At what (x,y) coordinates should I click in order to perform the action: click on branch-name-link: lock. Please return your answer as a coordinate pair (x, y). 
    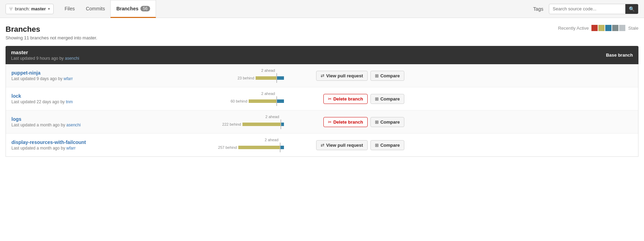
    Looking at the image, I should click on (16, 96).